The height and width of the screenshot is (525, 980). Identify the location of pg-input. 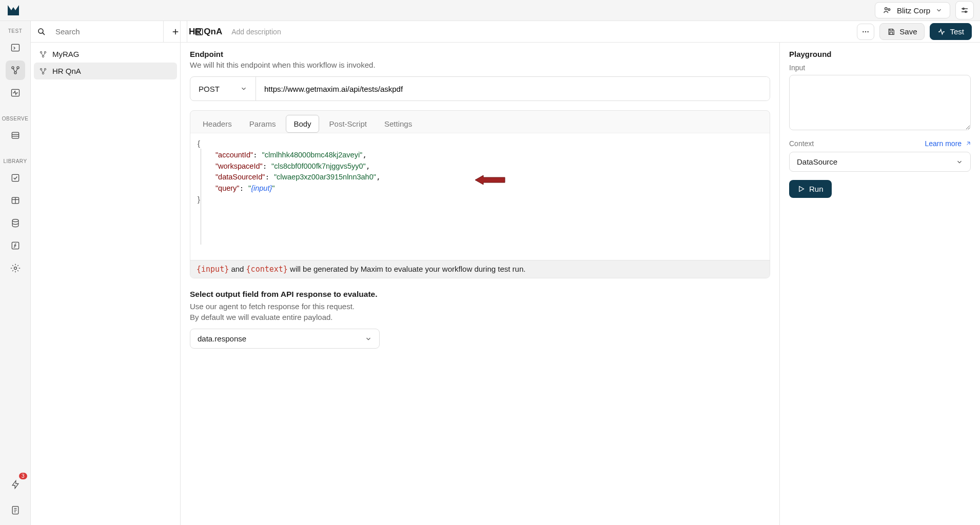
(880, 103).